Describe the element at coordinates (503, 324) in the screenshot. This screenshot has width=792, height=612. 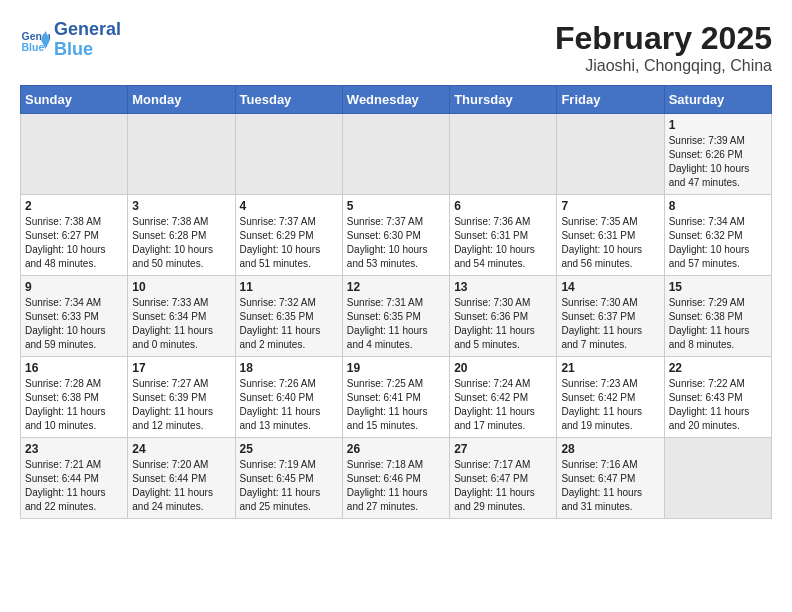
I see `day-info: Sunrise: 7:30 AM Sunset: 6:36 PM Dayligh…` at that location.